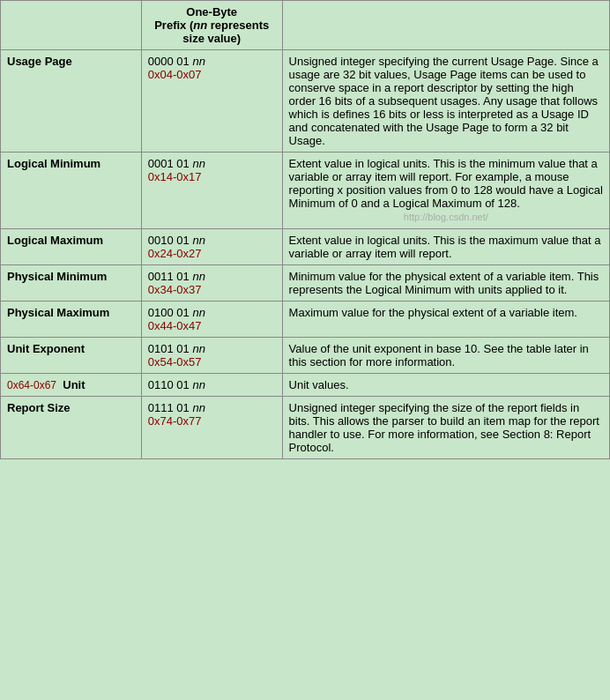  Describe the element at coordinates (58, 312) in the screenshot. I see `tag-label: Physical Maximum` at that location.